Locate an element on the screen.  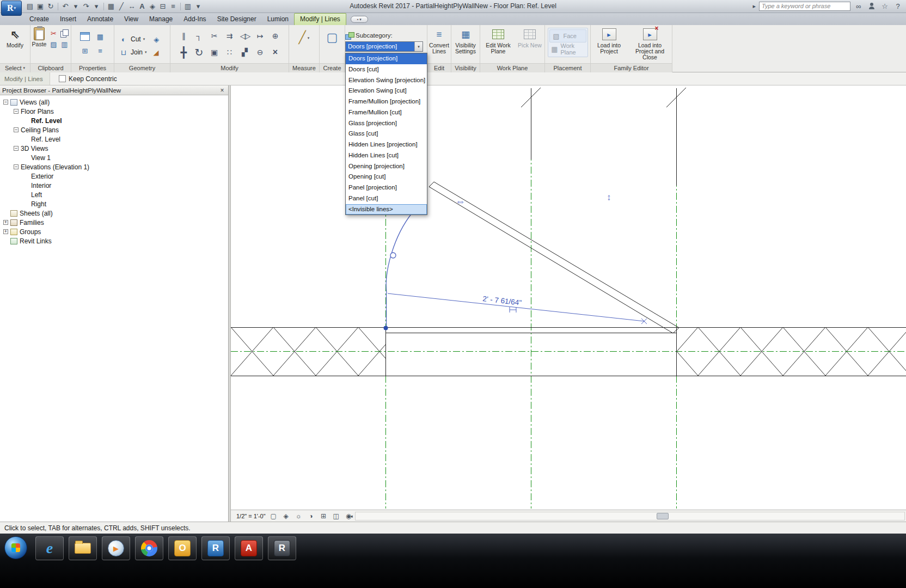
panel-label-modify: Modify is located at coordinates (230, 68).